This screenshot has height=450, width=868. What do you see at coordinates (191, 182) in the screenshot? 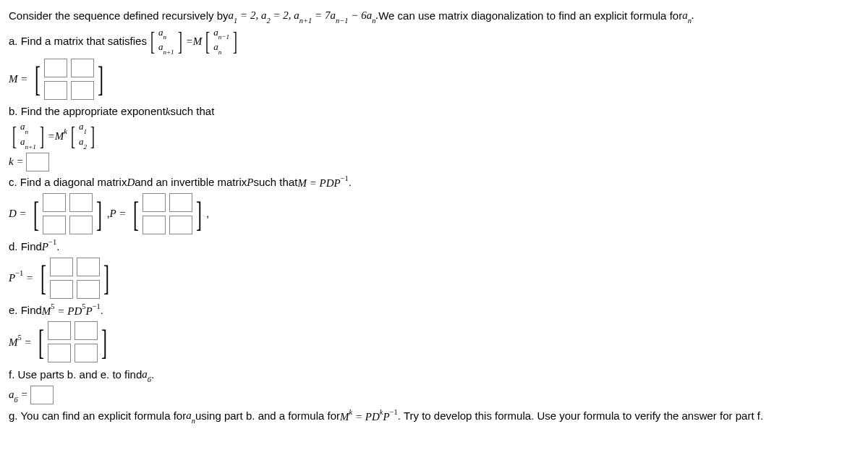
I see `part-c-label2: and an invertible matrix` at bounding box center [191, 182].